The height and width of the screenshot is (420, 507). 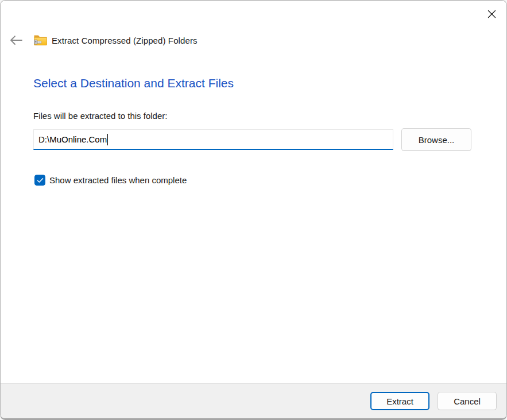 I want to click on browse-button: Browse..., so click(x=436, y=140).